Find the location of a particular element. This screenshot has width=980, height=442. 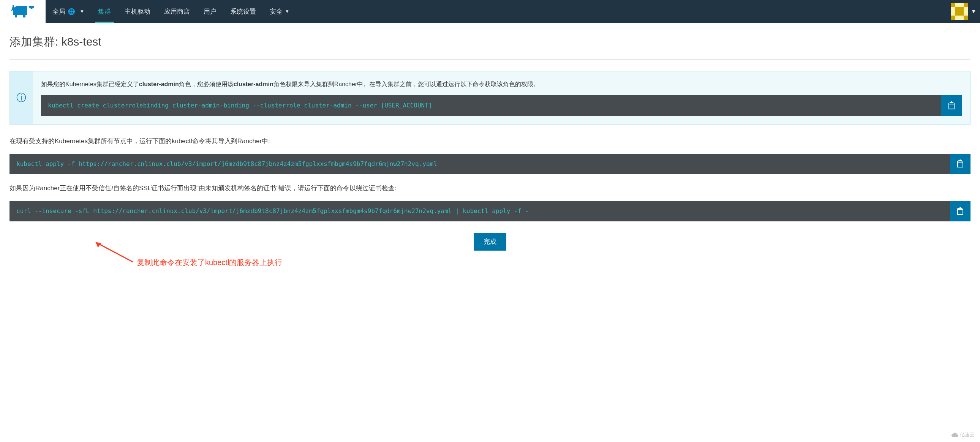

nav-item-security: 安全 ▼ is located at coordinates (280, 11).